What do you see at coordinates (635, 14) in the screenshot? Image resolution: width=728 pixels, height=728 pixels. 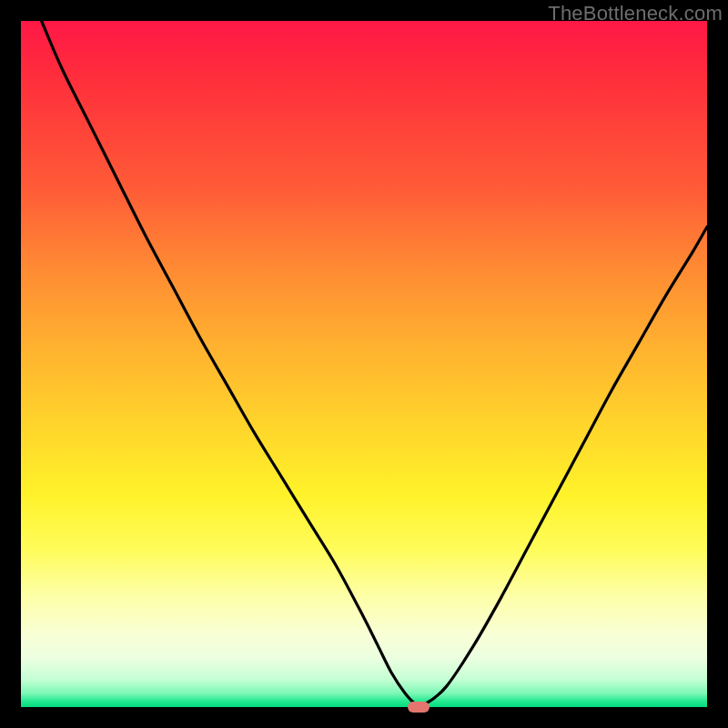 I see `watermark-text: TheBottleneck.com` at bounding box center [635, 14].